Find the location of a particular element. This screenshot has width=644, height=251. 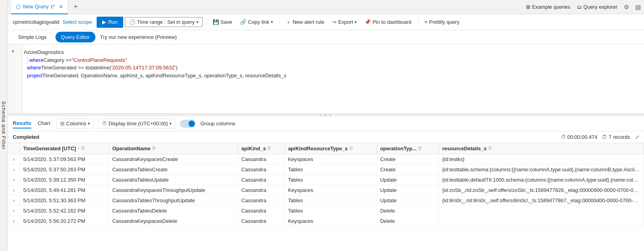

status-bar: Completed ⏱ 00:00:00.474 🗒 7 records ⤢ is located at coordinates (326, 137).